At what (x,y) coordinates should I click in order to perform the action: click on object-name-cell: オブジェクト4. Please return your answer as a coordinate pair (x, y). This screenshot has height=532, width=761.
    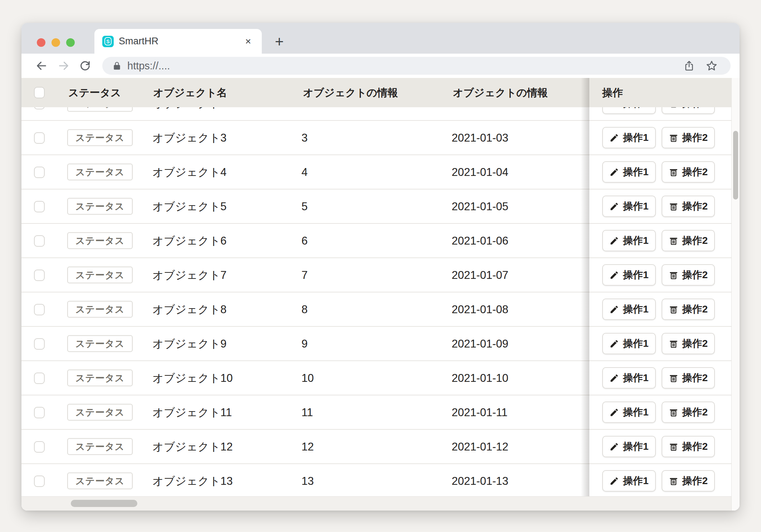
    Looking at the image, I should click on (190, 172).